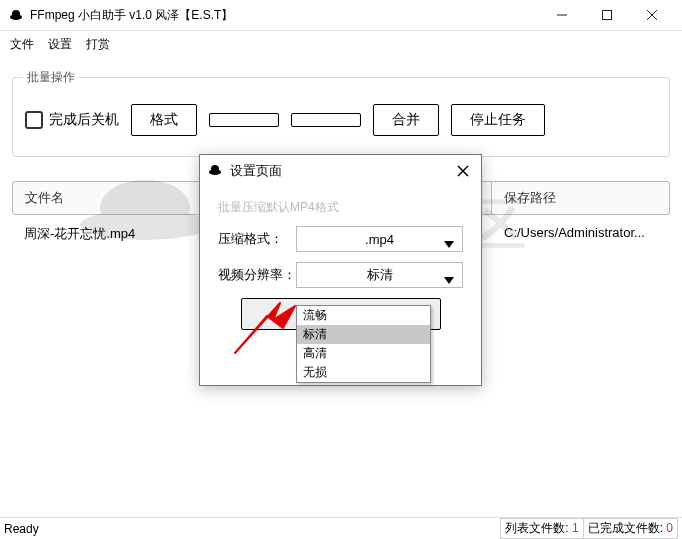  What do you see at coordinates (606, 16) in the screenshot?
I see `maximize-button` at bounding box center [606, 16].